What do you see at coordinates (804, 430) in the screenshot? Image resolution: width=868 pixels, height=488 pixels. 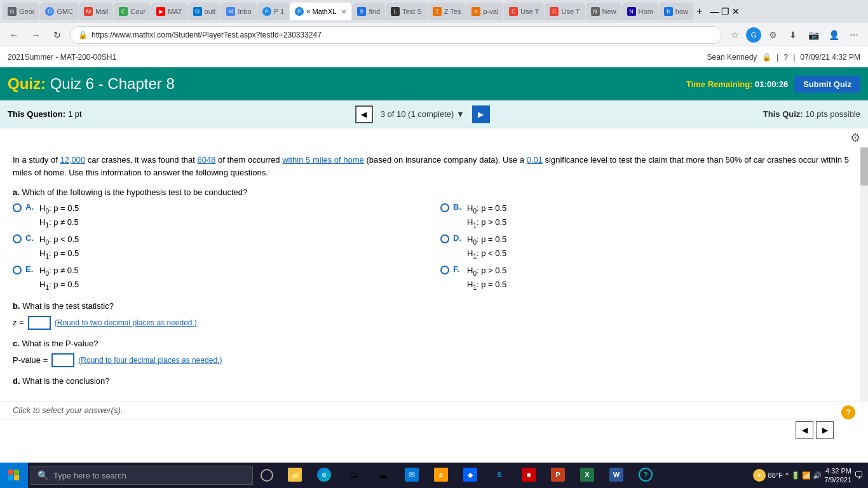 I see `bottom-prev-button: ◀` at bounding box center [804, 430].